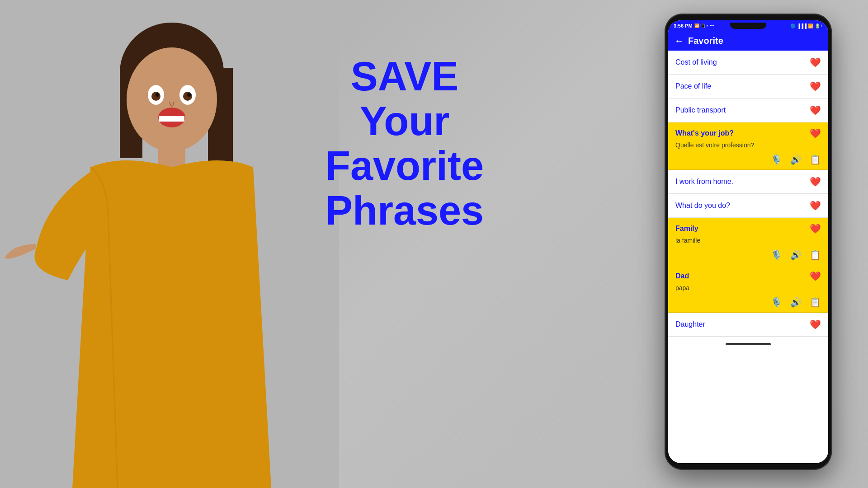  Describe the element at coordinates (802, 26) in the screenshot. I see `signal-bars: ▐▐▐` at that location.